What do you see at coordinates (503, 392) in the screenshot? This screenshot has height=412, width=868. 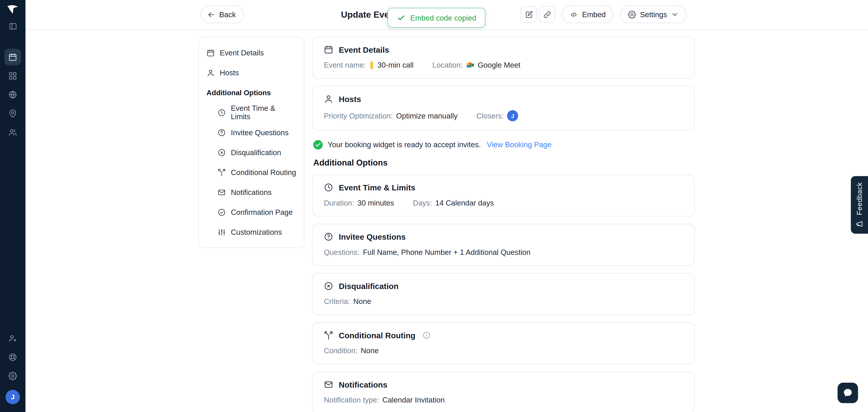 I see `card-notifications: Notifications Notification type: Calenda…` at bounding box center [503, 392].